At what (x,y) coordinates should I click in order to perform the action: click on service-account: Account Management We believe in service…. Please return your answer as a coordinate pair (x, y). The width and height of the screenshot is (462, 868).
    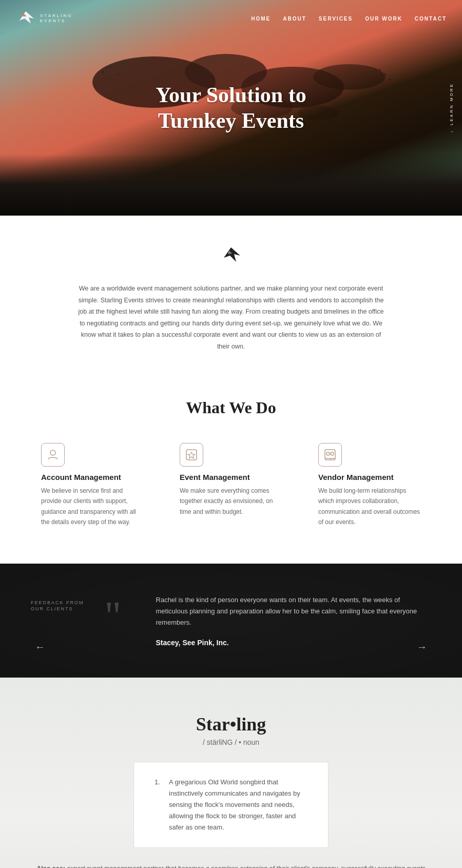
    Looking at the image, I should click on (92, 486).